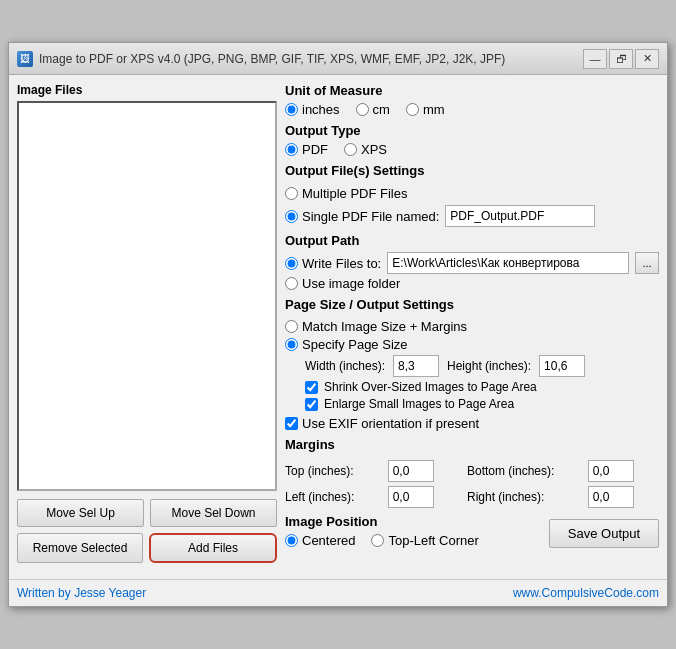 The width and height of the screenshot is (676, 649). Describe the element at coordinates (472, 424) in the screenshot. I see `exif-checkbox-row: Use EXIF orientation if present` at that location.